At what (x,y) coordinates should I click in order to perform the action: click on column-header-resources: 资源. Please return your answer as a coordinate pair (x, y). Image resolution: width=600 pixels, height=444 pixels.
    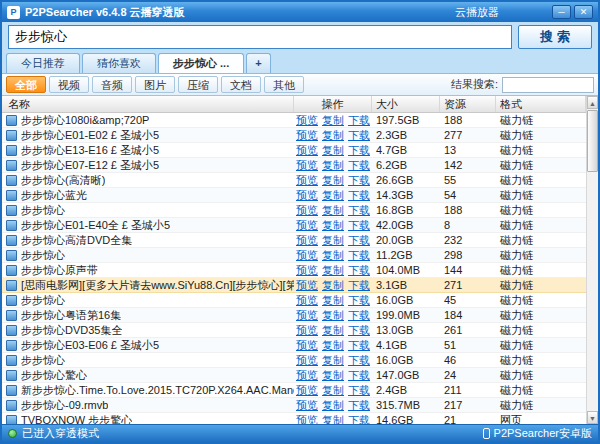
    Looking at the image, I should click on (468, 104).